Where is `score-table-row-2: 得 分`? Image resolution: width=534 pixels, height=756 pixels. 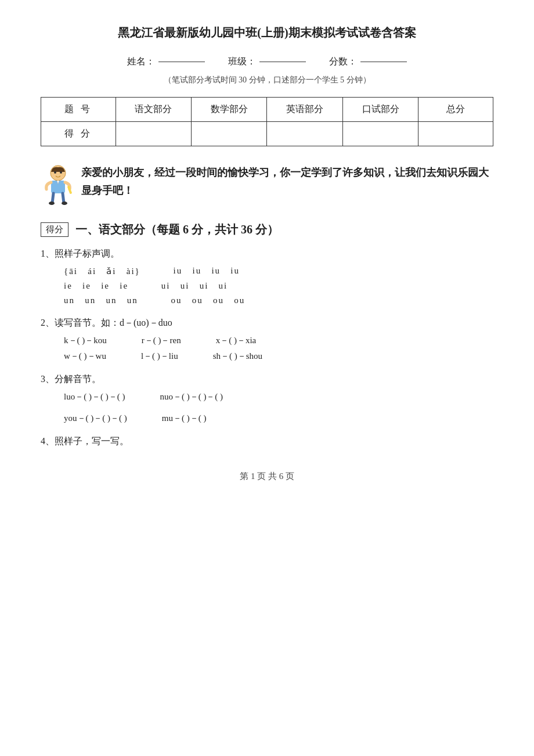
score-table-row-2: 得 分 is located at coordinates (267, 134).